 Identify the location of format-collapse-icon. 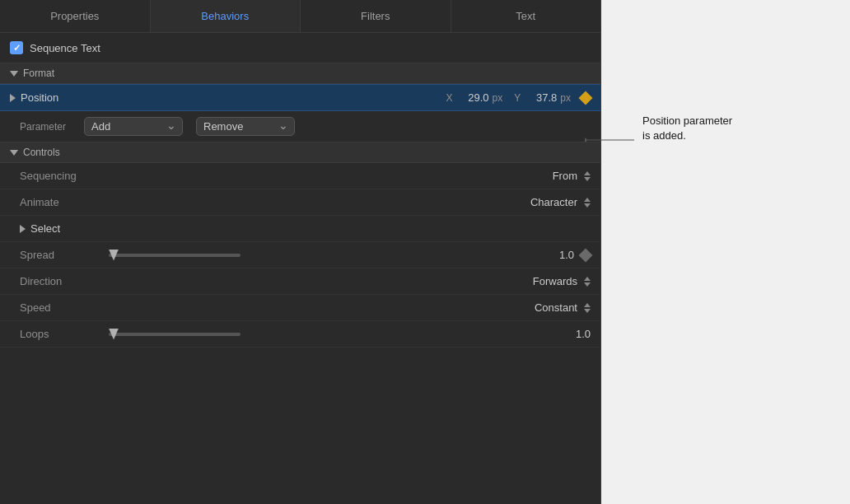
(14, 74).